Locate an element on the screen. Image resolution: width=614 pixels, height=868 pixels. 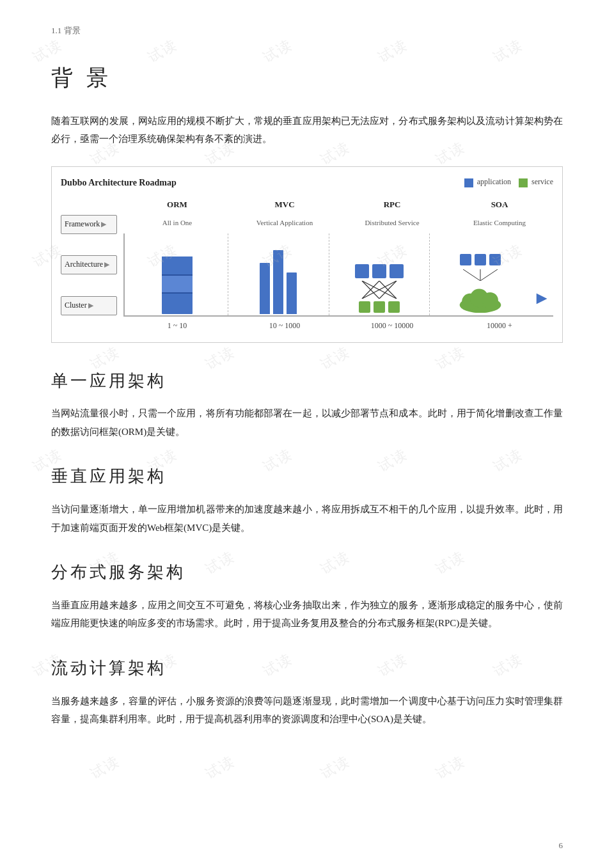
col-header-soa: SOA is located at coordinates (500, 205).